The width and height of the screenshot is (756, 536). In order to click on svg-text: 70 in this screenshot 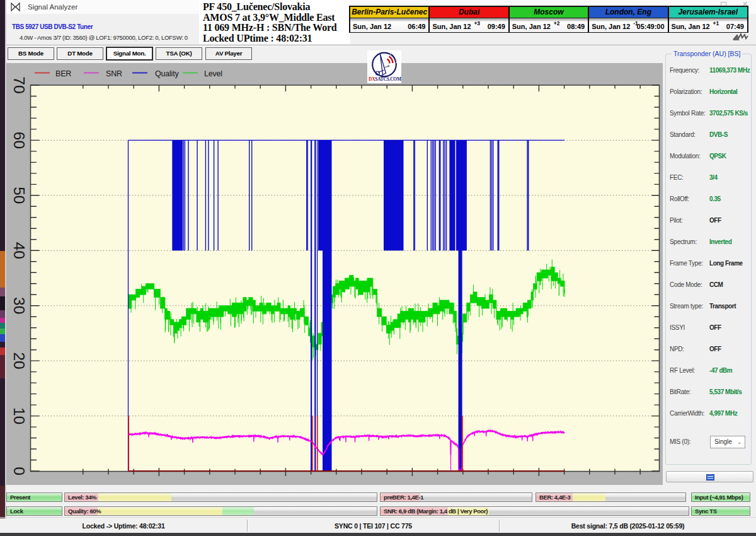, I will do `click(19, 84)`.